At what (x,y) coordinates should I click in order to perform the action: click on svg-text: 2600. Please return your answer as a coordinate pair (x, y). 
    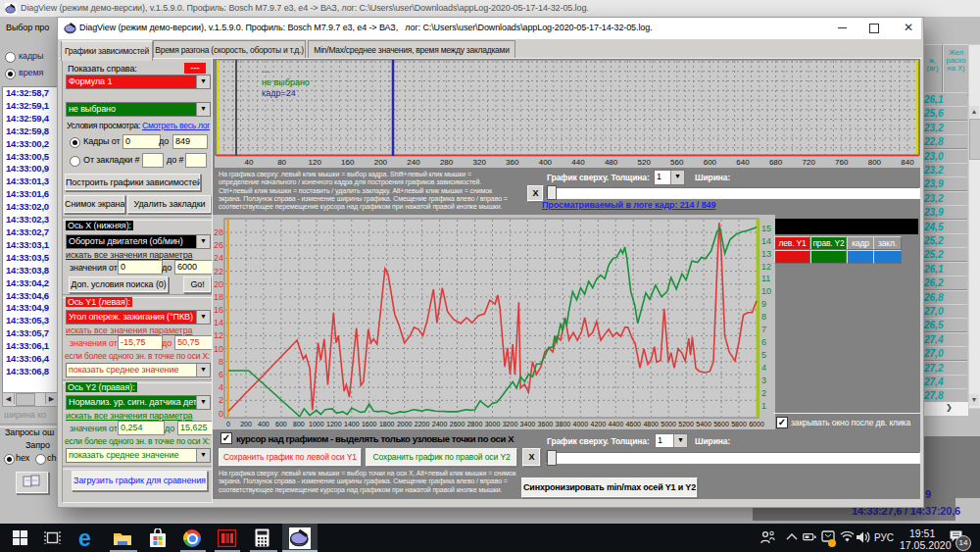
    Looking at the image, I should click on (458, 424).